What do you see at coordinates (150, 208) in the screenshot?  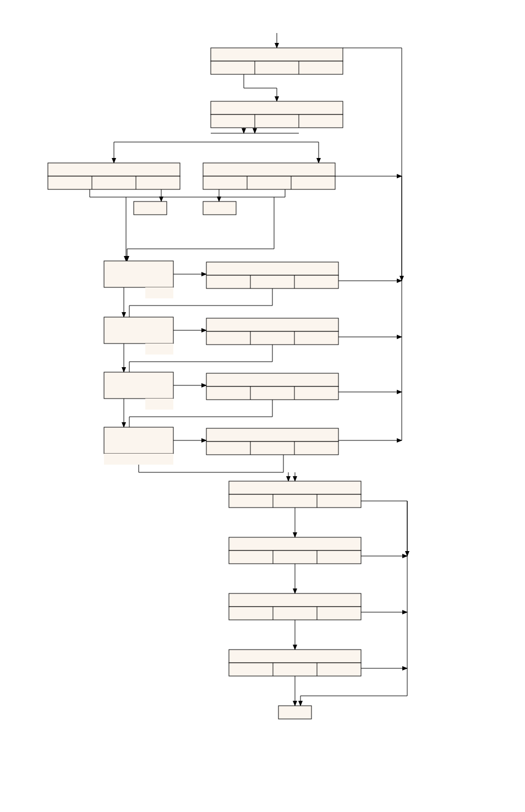 I see `node-n5` at bounding box center [150, 208].